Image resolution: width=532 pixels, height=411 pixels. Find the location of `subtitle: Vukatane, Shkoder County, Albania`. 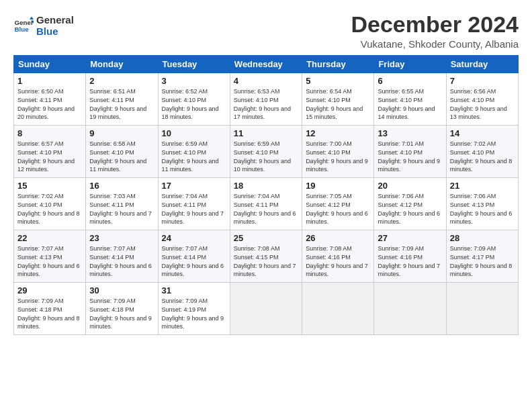

subtitle: Vukatane, Shkoder County, Albania is located at coordinates (435, 44).